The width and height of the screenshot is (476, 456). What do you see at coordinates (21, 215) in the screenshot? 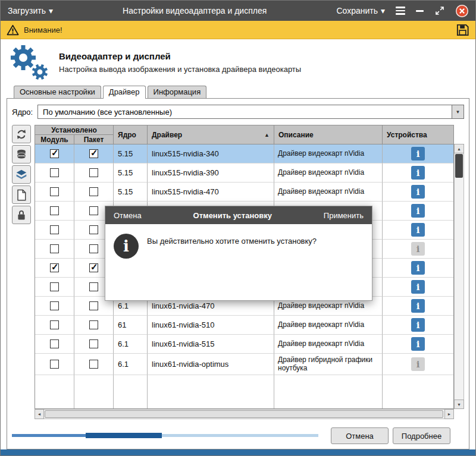
I see `lock-button` at bounding box center [21, 215].